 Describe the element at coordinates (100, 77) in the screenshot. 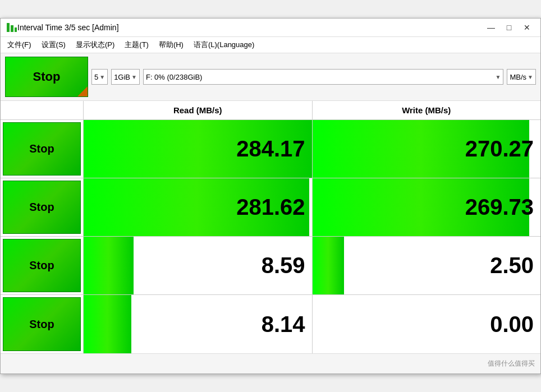

I see `interval-select: 5 ▼` at that location.